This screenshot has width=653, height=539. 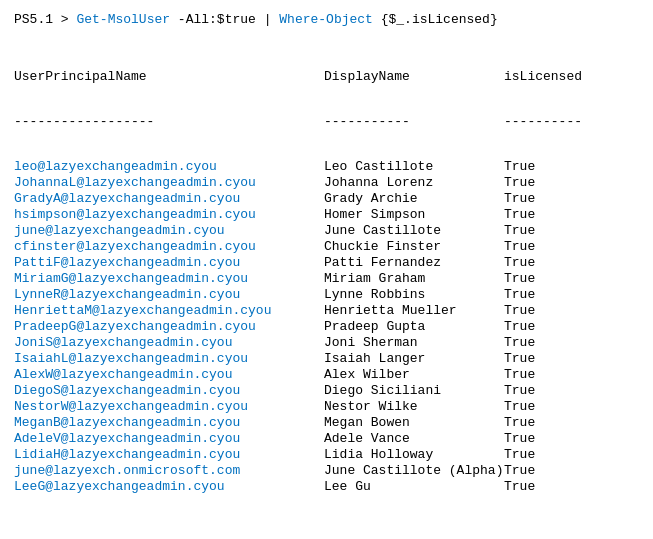 What do you see at coordinates (169, 278) in the screenshot?
I see `upn-cell: MiriamG@lazyexchangeadmin.cyou` at bounding box center [169, 278].